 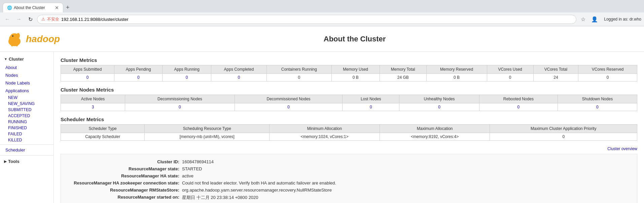 What do you see at coordinates (371, 107) in the screenshot?
I see `td-lost-nodes: 0` at bounding box center [371, 107].